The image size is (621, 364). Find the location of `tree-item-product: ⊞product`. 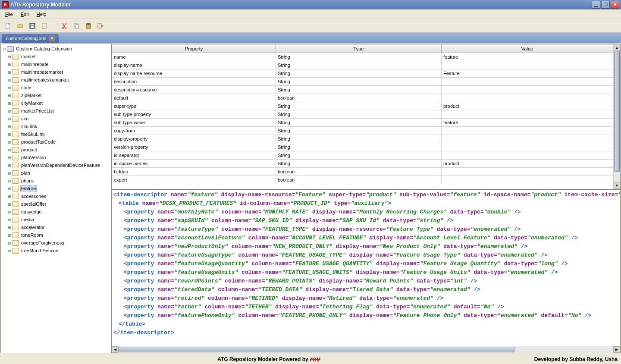

tree-item-product: ⊞product is located at coordinates (56, 150).